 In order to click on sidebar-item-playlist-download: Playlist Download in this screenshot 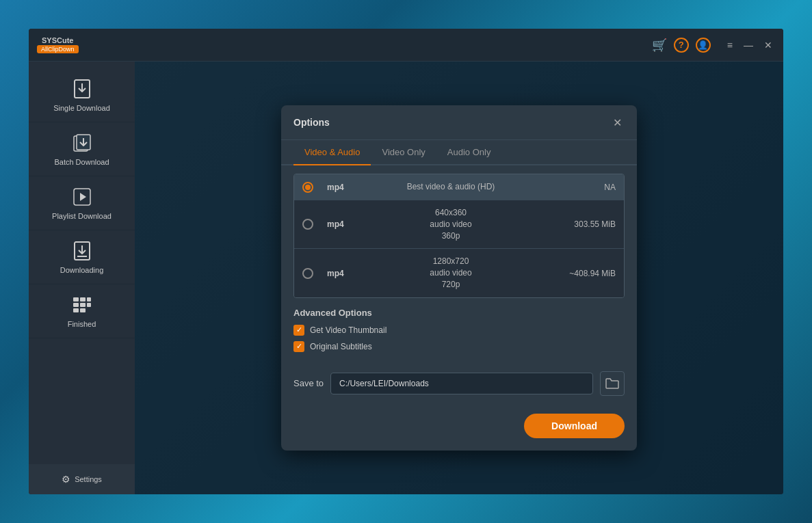, I will do `click(82, 204)`.